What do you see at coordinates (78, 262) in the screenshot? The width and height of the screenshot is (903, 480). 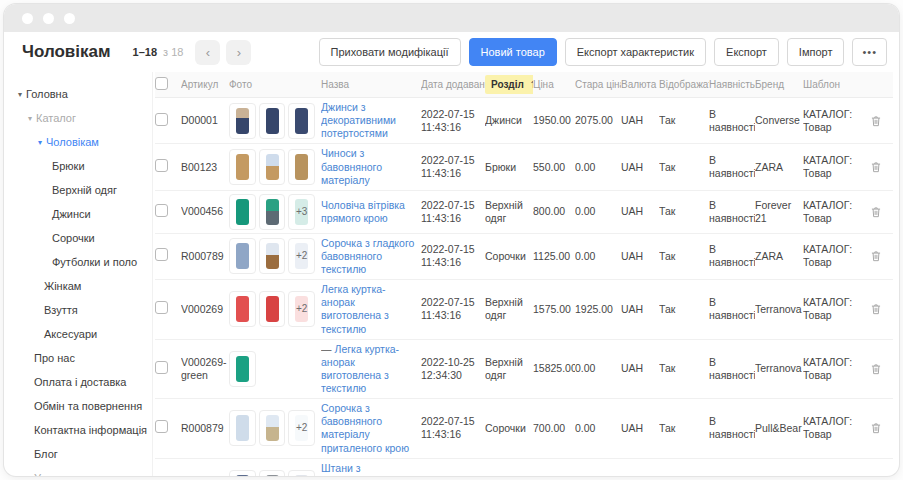 I see `sidebar-item-futbolky-polo: Футболки и поло` at bounding box center [78, 262].